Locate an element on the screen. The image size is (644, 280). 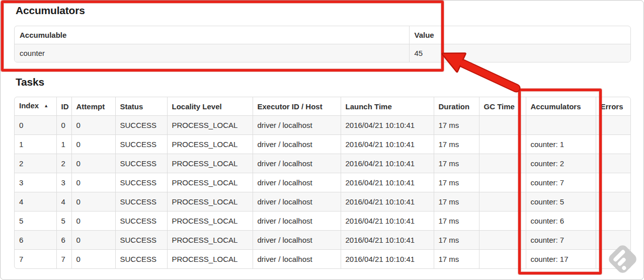
watermark-dot is located at coordinates (624, 268).